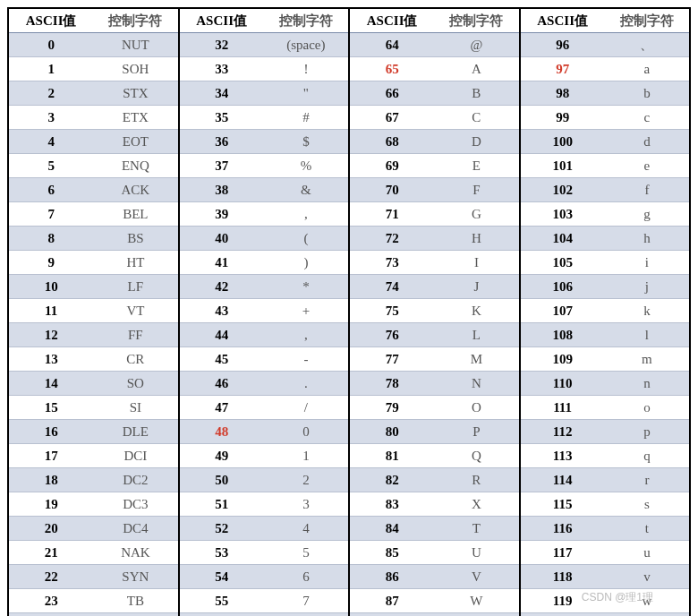 The width and height of the screenshot is (698, 616). I want to click on ascii-value-cell: 104, so click(562, 238).